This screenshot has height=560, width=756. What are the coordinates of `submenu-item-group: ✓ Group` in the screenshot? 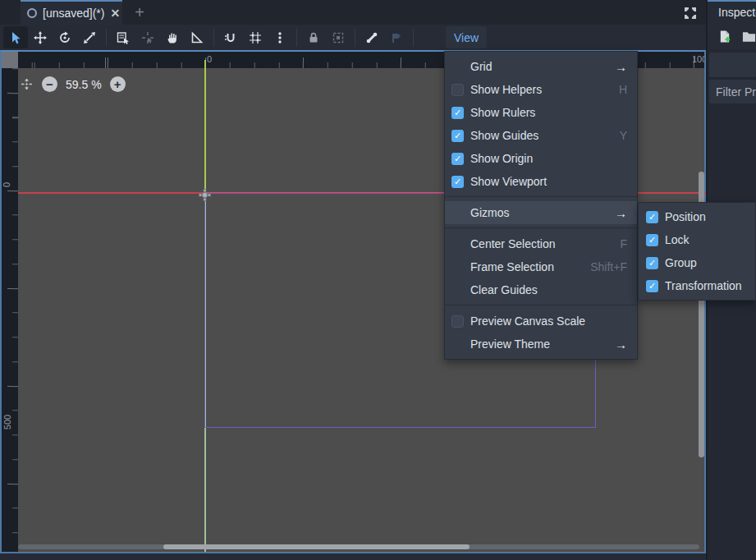 It's located at (697, 263).